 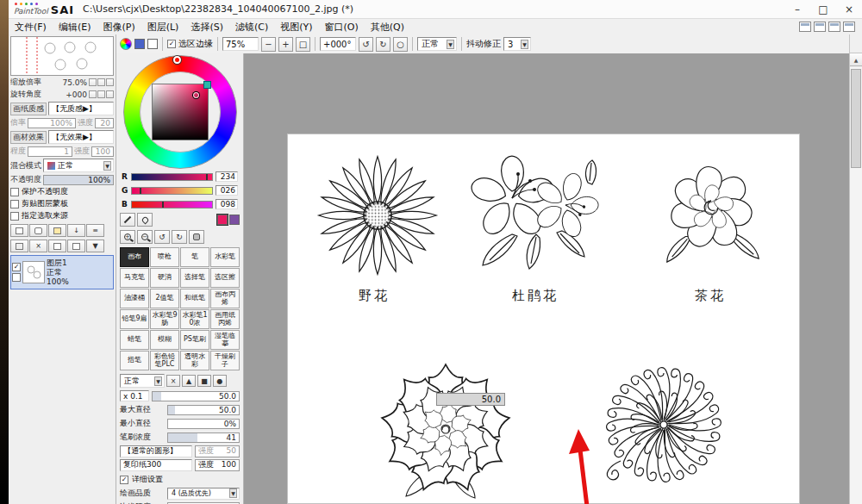 I want to click on green-slider, so click(x=172, y=191).